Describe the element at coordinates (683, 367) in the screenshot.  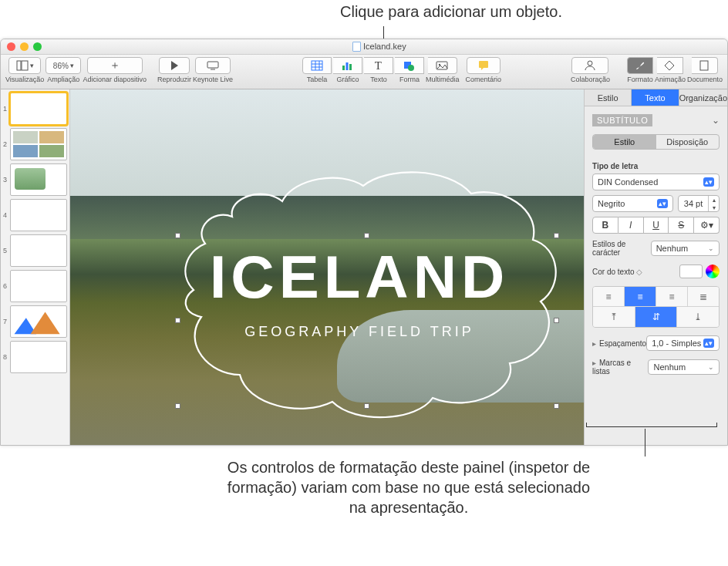
I see `bullets-select: Nenhum⌄` at that location.